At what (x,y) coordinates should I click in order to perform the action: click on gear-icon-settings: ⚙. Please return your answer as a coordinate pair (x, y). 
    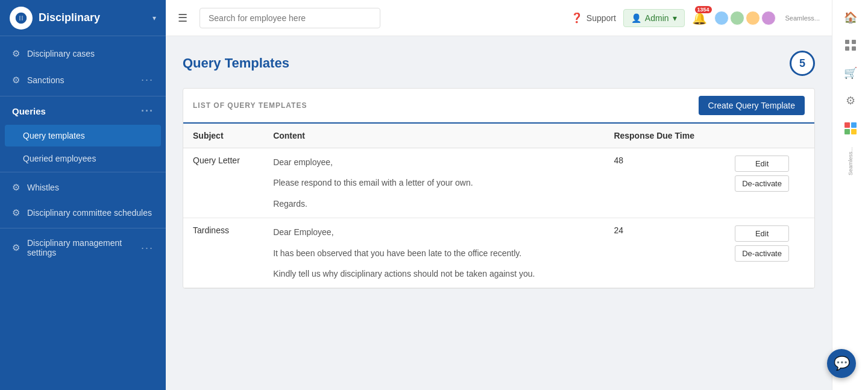
    Looking at the image, I should click on (16, 248).